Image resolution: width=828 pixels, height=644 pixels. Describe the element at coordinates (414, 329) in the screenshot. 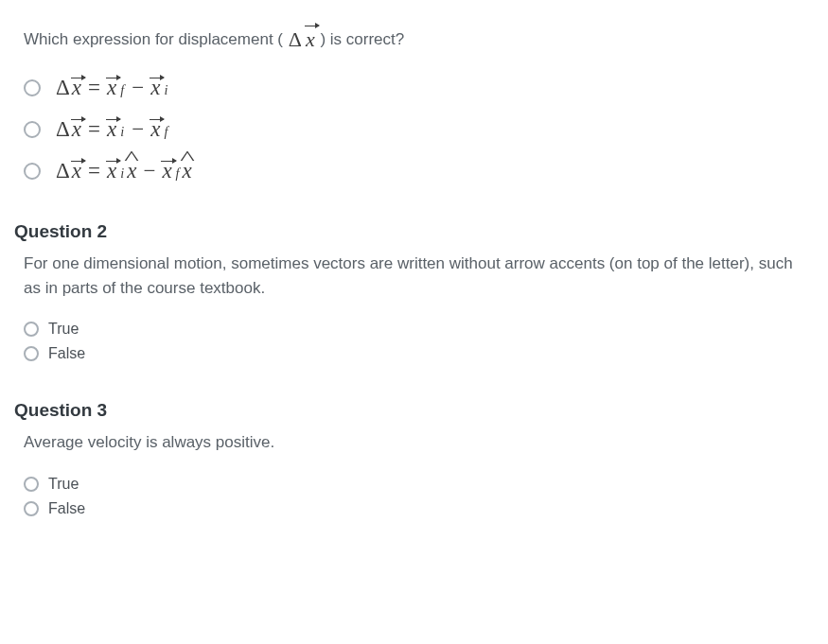

I see `q2-option-true: True` at that location.